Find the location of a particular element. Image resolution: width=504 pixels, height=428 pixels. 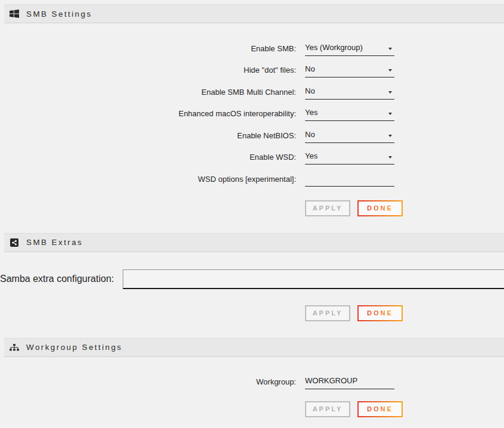

samba-extra-config-textarea is located at coordinates (313, 279).